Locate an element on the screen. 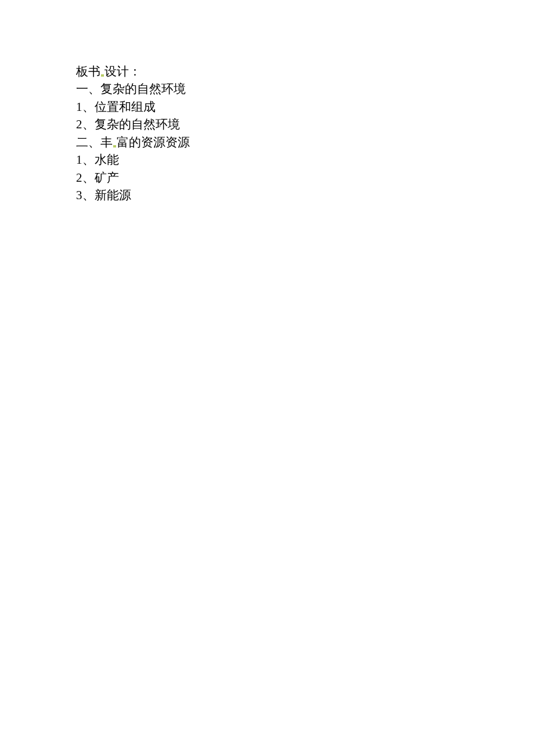 The height and width of the screenshot is (756, 534). section-heading: 二、丰富的资源资源 is located at coordinates (305, 142).